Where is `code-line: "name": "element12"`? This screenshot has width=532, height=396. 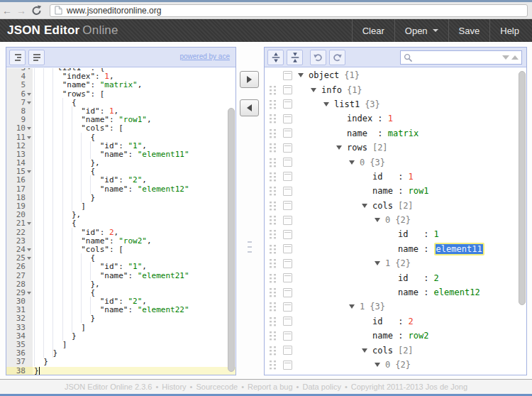
code-line: "name": "element12" is located at coordinates (134, 189).